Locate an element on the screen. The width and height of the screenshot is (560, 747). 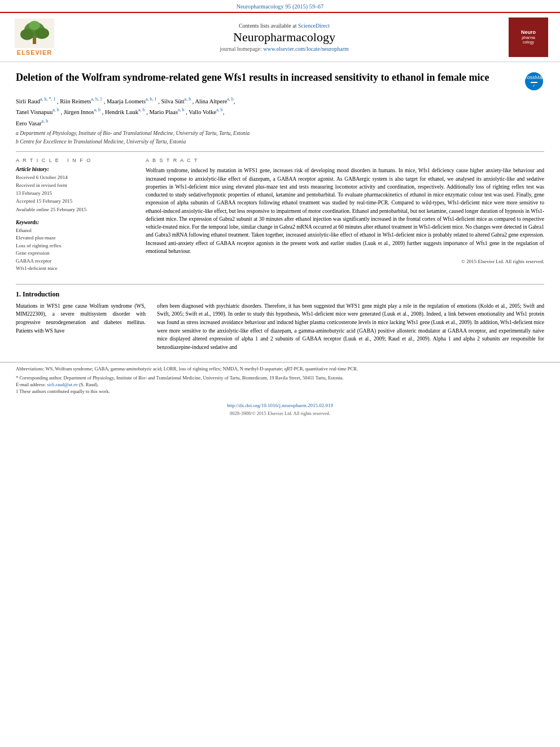
article-title-row: Deletion of the Wolfram syndrome-related… is located at coordinates (280, 81).